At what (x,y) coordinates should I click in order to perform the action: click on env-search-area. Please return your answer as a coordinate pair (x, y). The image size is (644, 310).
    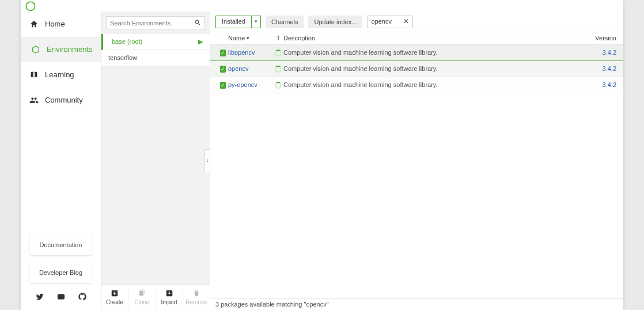
    Looking at the image, I should click on (156, 23).